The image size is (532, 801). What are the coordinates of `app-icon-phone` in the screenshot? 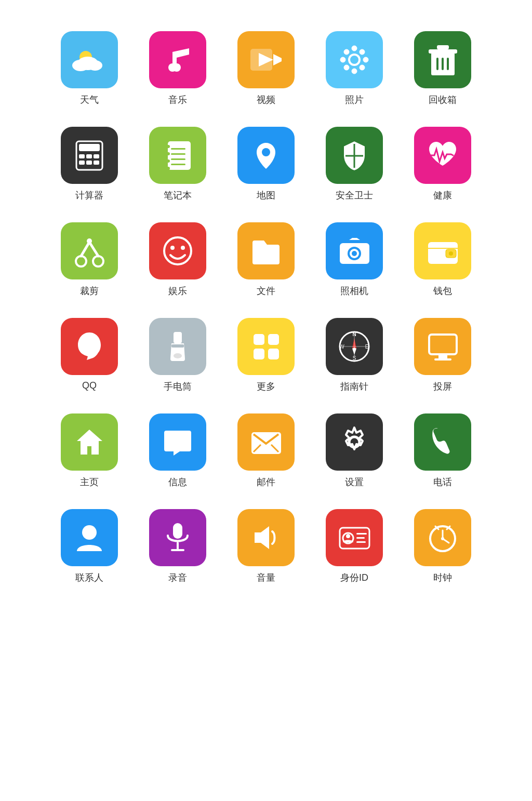 It's located at (443, 442).